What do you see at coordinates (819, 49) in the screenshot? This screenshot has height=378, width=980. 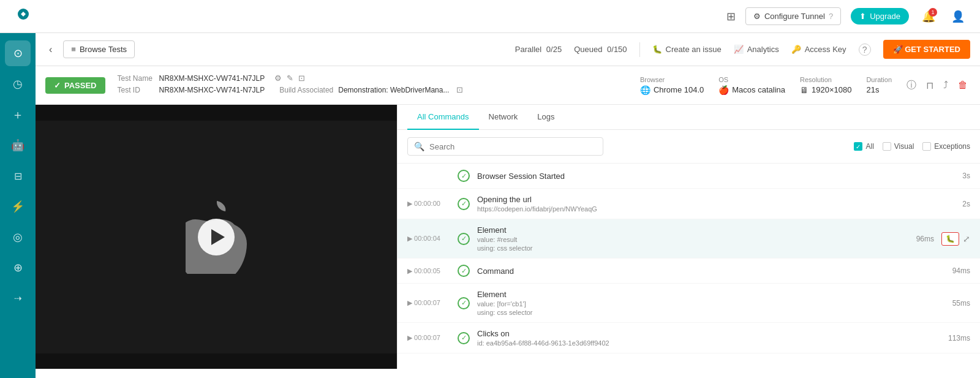 I see `access-key-link: 🔑 Access Key` at bounding box center [819, 49].